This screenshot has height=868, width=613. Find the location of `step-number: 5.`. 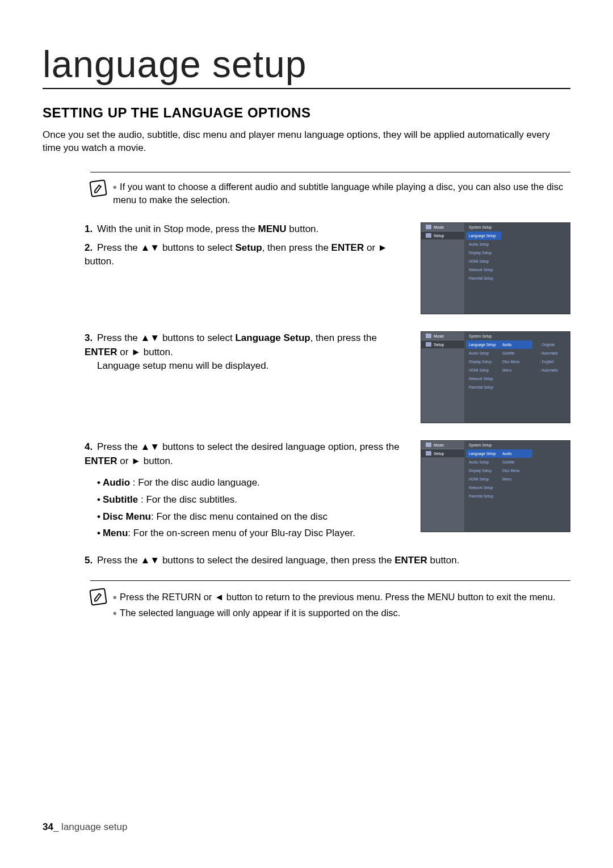

step-number: 5. is located at coordinates (91, 561).